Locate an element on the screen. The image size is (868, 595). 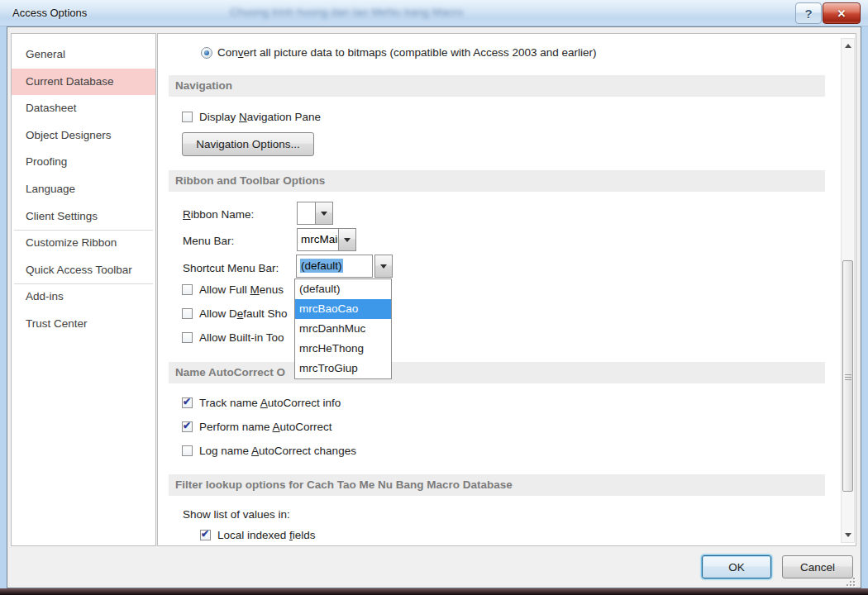
background-window-title: Chuong trinh huong dan tao MeNu bang Mac… is located at coordinates (366, 12).